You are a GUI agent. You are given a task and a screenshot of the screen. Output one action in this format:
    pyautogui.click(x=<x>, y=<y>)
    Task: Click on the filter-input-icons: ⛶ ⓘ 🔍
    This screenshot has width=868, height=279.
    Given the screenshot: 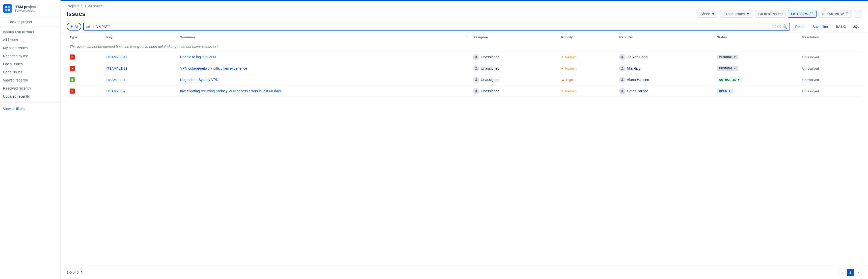 What is the action you would take?
    pyautogui.click(x=780, y=27)
    